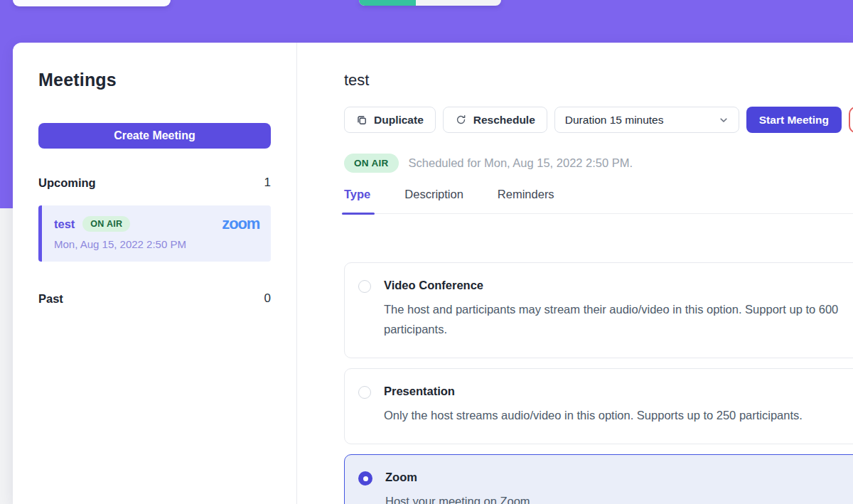 This screenshot has width=853, height=504. What do you see at coordinates (495, 119) in the screenshot?
I see `reschedule-button: Reschedule` at bounding box center [495, 119].